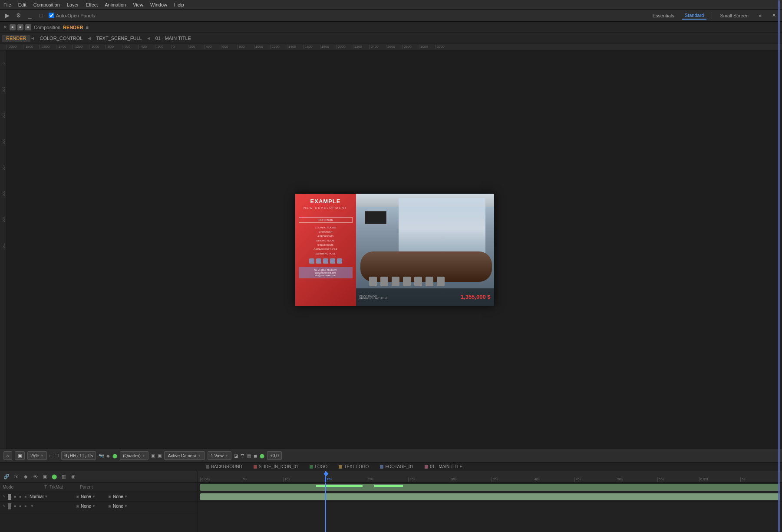 This screenshot has height=532, width=782. Describe the element at coordinates (173, 38) in the screenshot. I see `tab-main-title-label: 01 - MAIN TITLE` at that location.